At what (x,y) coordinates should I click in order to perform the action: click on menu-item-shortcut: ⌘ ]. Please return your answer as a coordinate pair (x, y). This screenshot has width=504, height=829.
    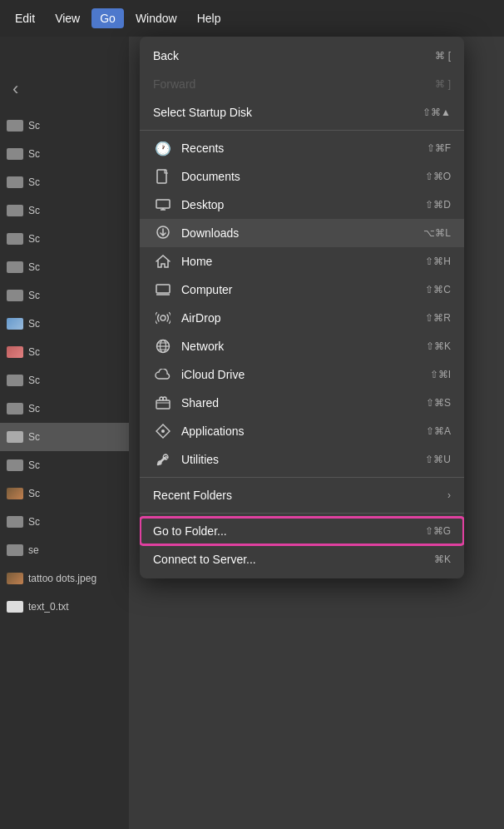
    Looking at the image, I should click on (442, 84).